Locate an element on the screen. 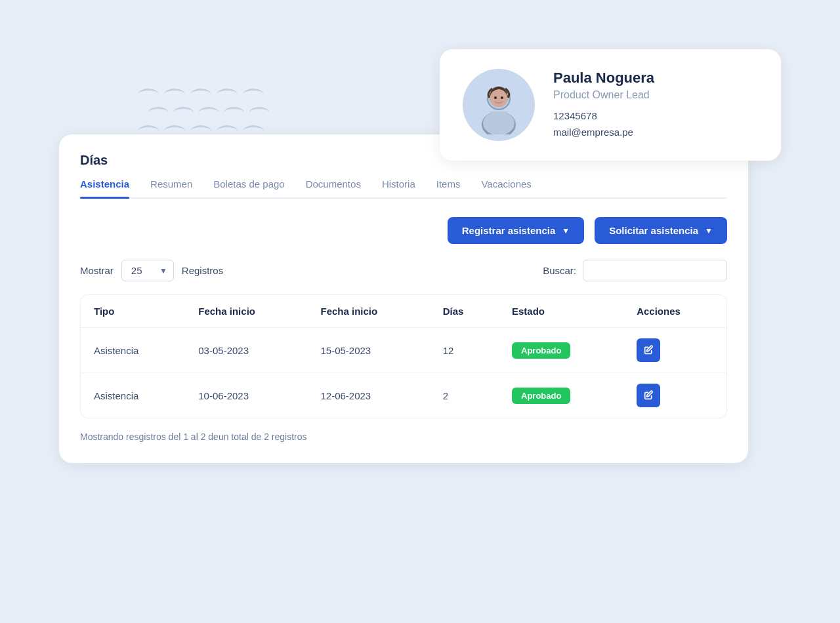  table-row: Asistencia 10-06-2023 12-06-2023 2 Aprob… is located at coordinates (404, 396).